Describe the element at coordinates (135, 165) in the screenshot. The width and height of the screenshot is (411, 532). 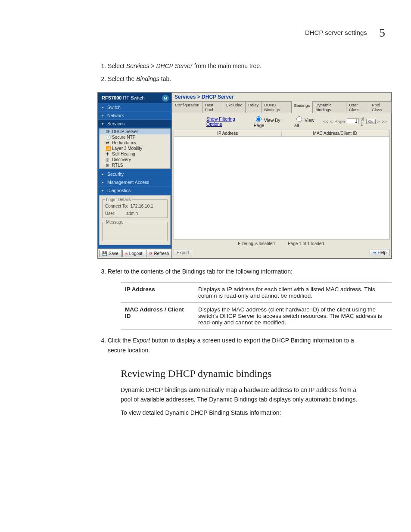
I see `tree-rtls: ⊕RTLS` at that location.